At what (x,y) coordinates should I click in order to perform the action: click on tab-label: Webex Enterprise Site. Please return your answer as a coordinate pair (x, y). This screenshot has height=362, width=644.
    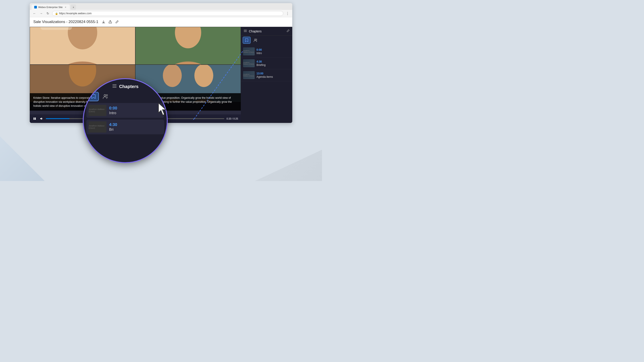
    Looking at the image, I should click on (50, 7).